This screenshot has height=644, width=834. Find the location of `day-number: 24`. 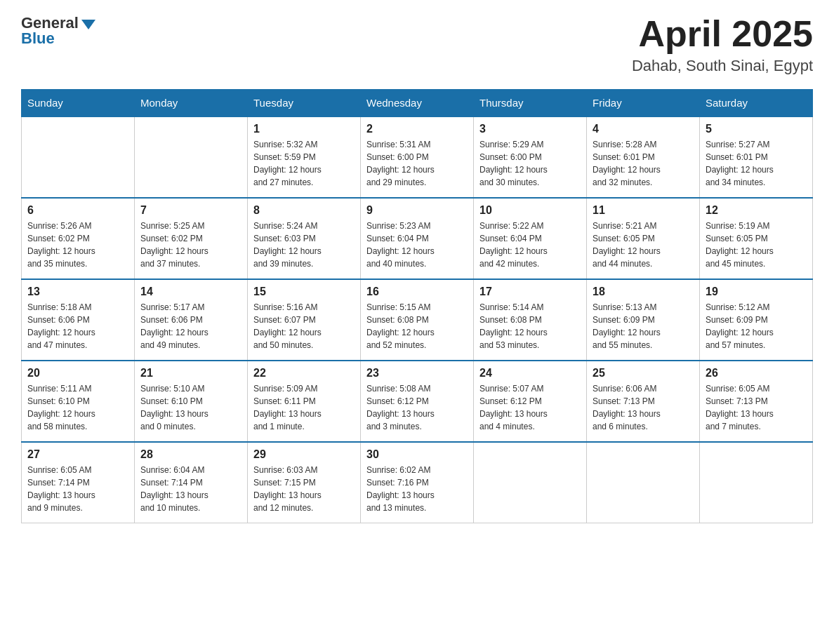

day-number: 24 is located at coordinates (530, 373).